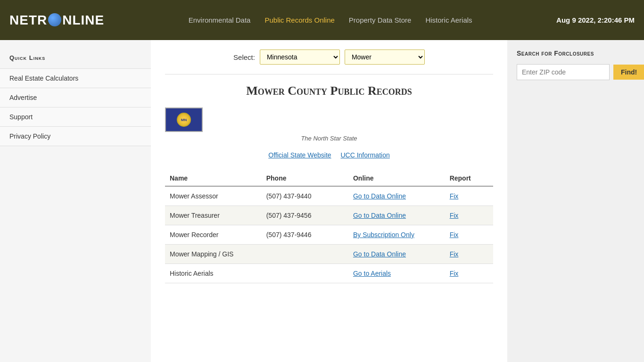 The height and width of the screenshot is (362, 644). Describe the element at coordinates (372, 273) in the screenshot. I see `record-online-link: Go to Aerials` at that location.